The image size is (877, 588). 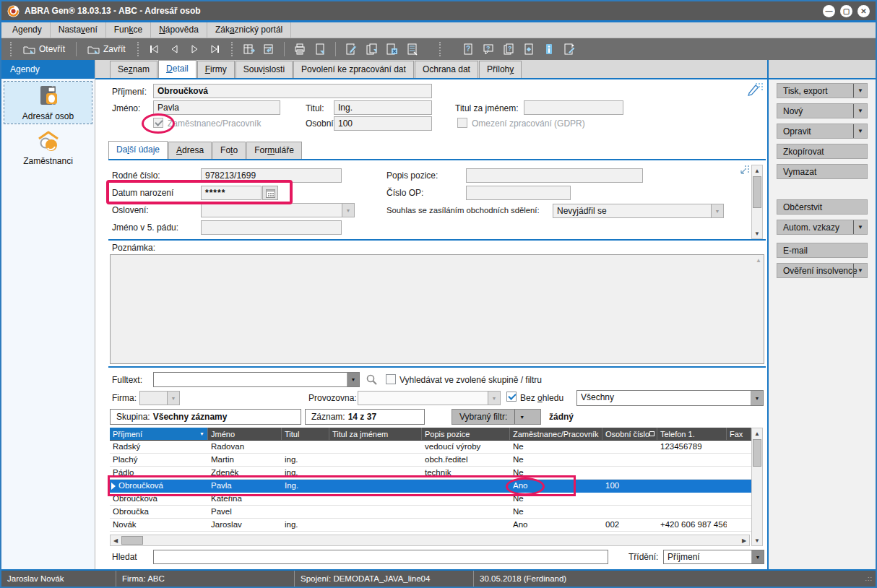 I want to click on scroll-right-icon: ▶, so click(x=744, y=540).